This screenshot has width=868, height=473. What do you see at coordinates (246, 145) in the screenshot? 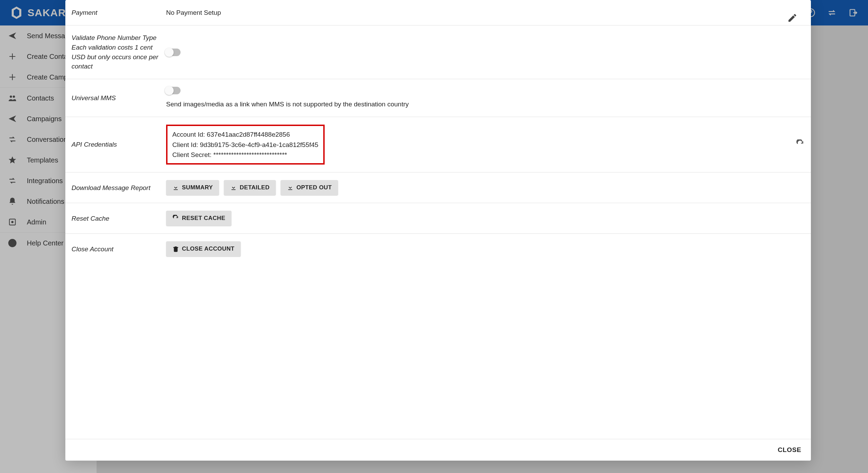
I see `api-credentials-box: Account Id: 637e41aac2d87ff4488e2856 Cli…` at bounding box center [246, 145].